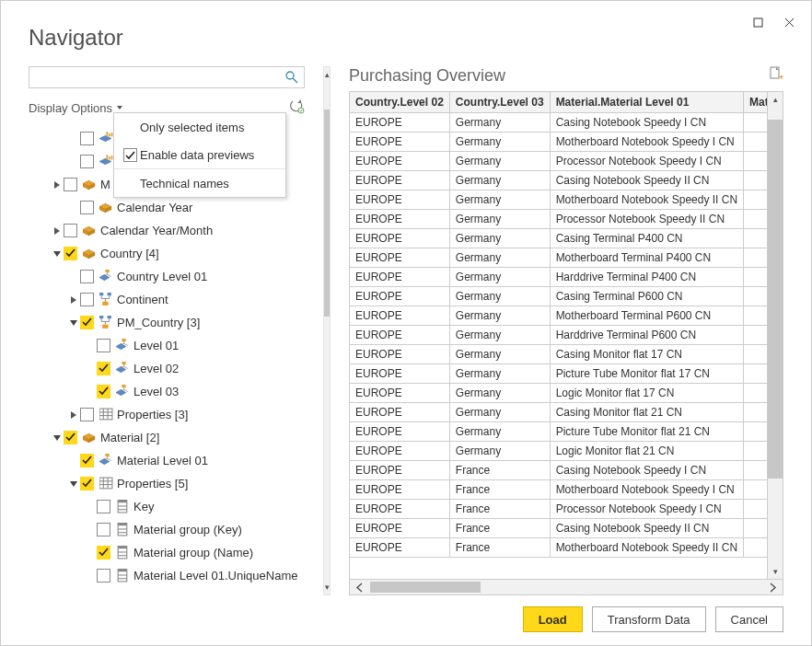 Image resolution: width=812 pixels, height=646 pixels. Describe the element at coordinates (552, 619) in the screenshot. I see `load-button: Load` at that location.